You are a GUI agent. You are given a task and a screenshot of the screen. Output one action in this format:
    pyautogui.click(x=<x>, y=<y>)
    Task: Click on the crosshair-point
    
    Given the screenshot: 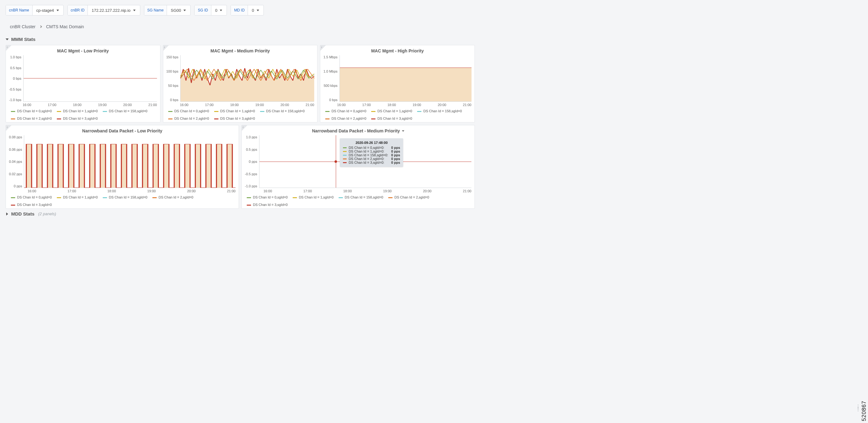 What is the action you would take?
    pyautogui.click(x=336, y=162)
    